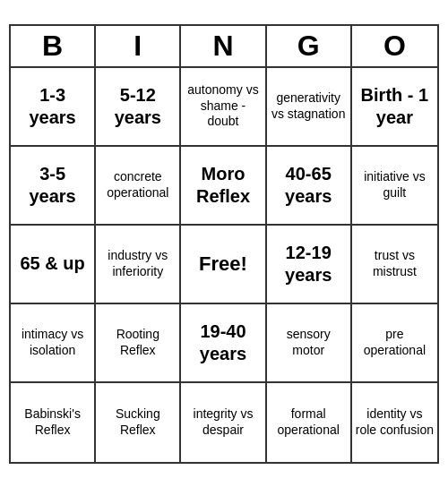  What do you see at coordinates (394, 423) in the screenshot?
I see `bingo-cell: identity vs role confusion` at bounding box center [394, 423].